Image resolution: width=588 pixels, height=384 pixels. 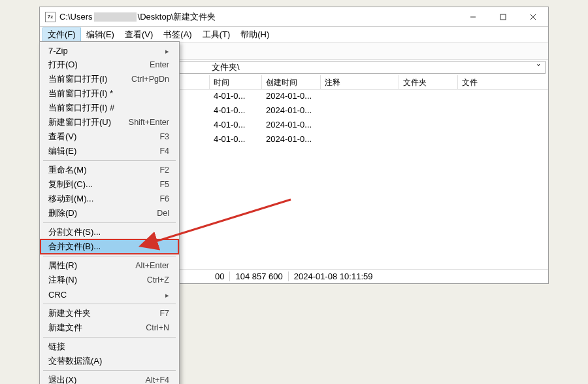 What do you see at coordinates (294, 17) in the screenshot?
I see `titlebar: 7z C:\Users \Desktop\新建文件夹` at bounding box center [294, 17].